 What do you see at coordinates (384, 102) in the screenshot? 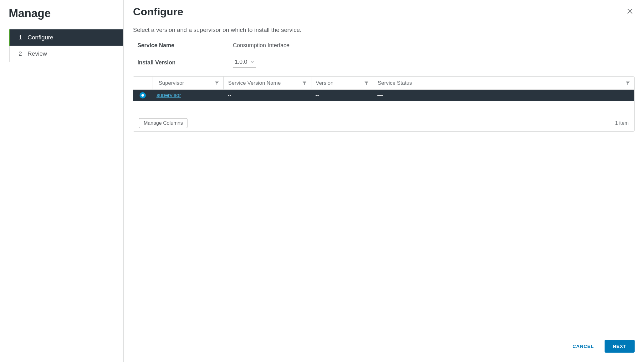
I see `table-body: supervisor -- -- —` at bounding box center [384, 102].